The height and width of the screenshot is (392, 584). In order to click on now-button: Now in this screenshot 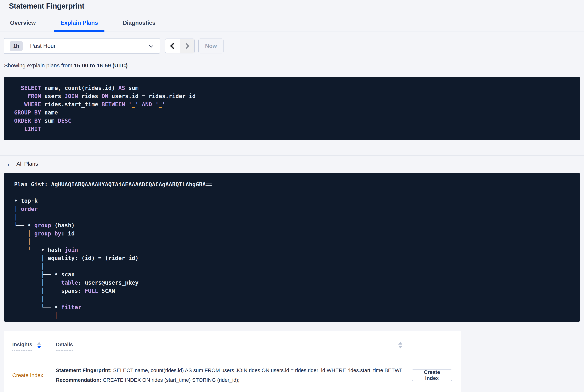, I will do `click(211, 46)`.